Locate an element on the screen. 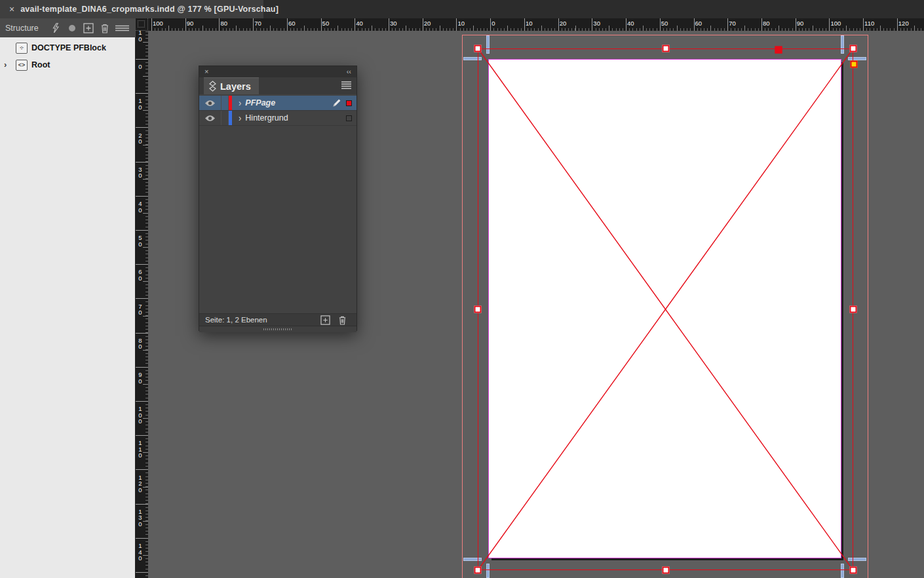  layers-tab: Layers is located at coordinates (231, 86).